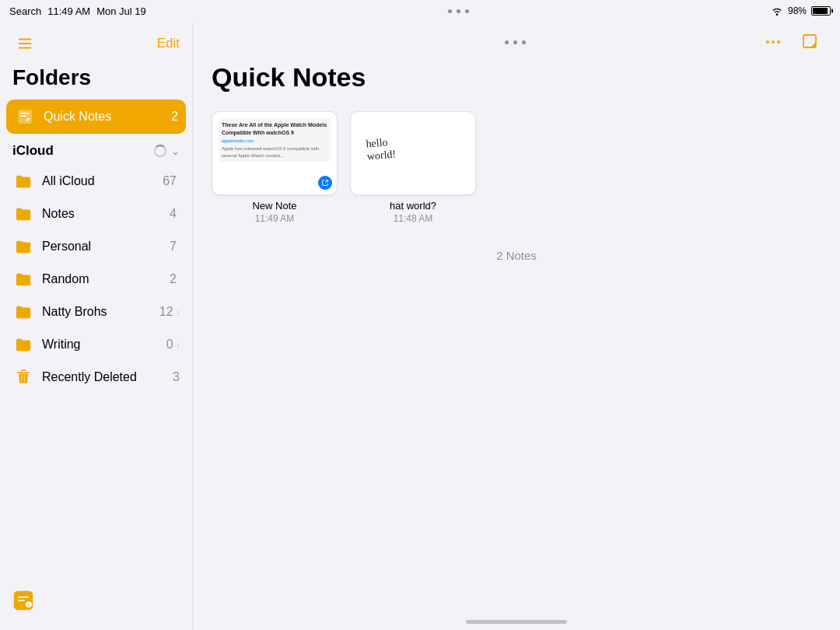 This screenshot has height=630, width=840. Describe the element at coordinates (96, 151) in the screenshot. I see `icloud-header: iCloud ⌄` at that location.